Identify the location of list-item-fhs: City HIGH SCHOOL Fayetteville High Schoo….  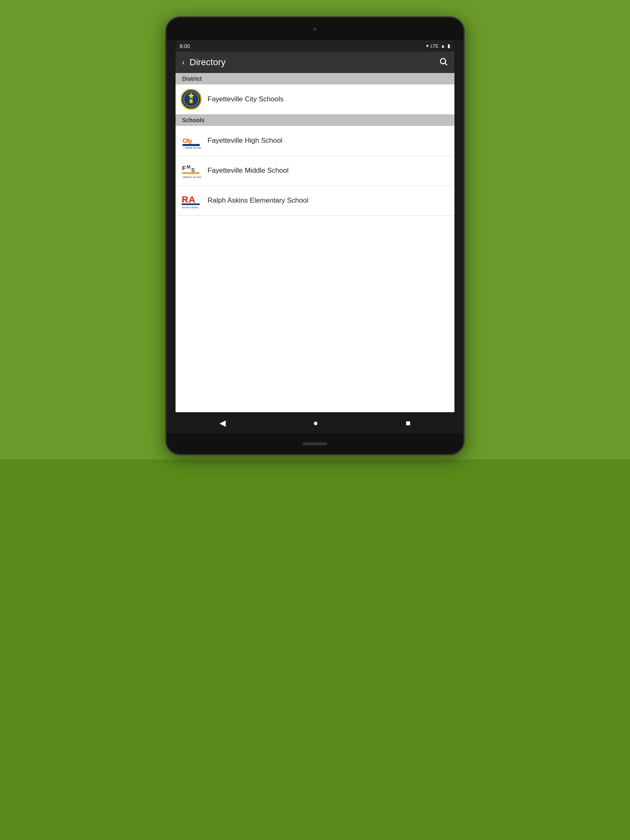
(315, 141).